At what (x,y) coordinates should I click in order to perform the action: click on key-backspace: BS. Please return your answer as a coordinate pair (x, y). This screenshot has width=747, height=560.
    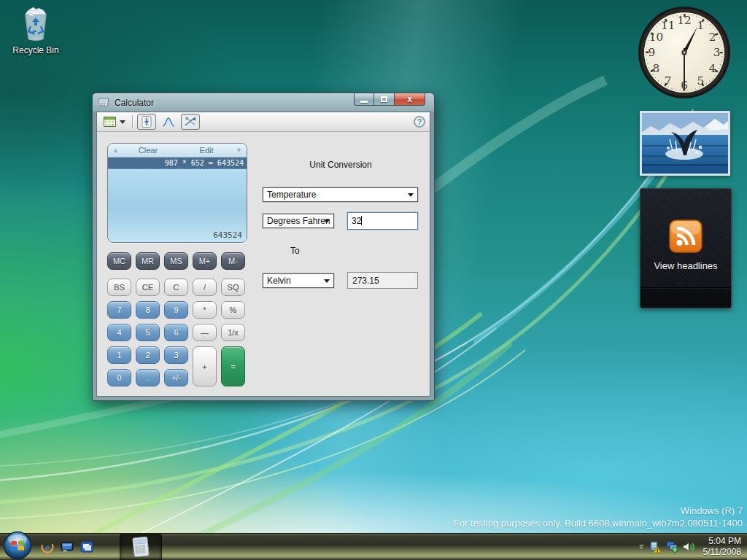
    Looking at the image, I should click on (120, 287).